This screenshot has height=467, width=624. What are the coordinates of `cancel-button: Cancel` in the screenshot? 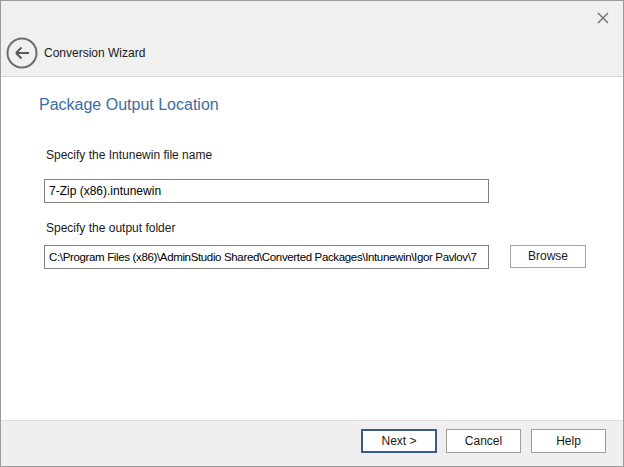 It's located at (484, 441).